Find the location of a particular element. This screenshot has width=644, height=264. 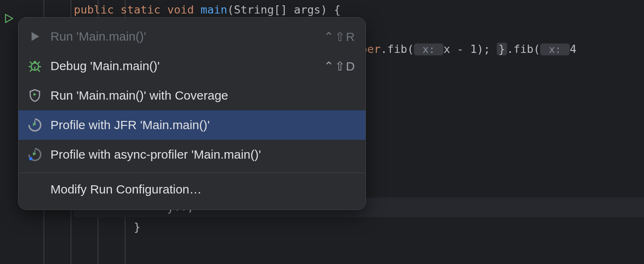

menu-item-run: Run 'Main.main()' ⌃⇧R is located at coordinates (192, 36).